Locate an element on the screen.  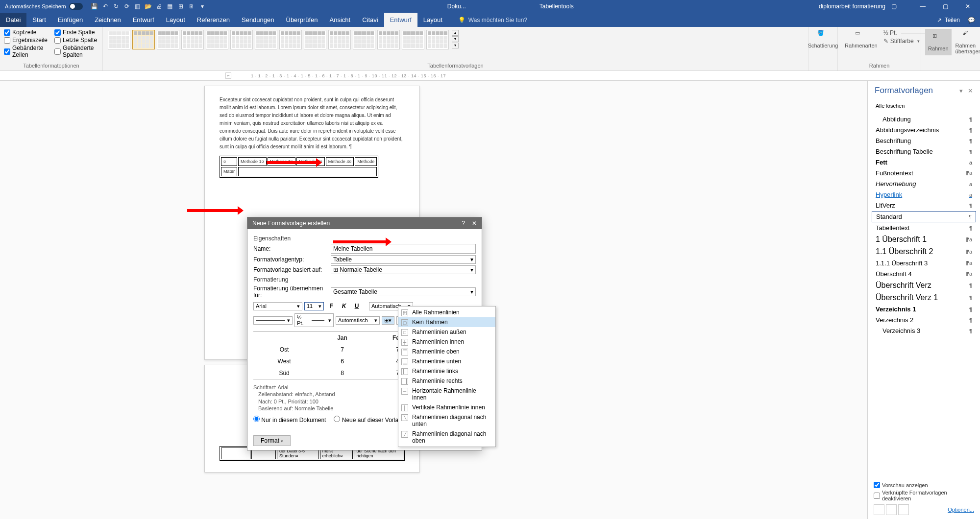
tab-layout: Layout is located at coordinates (175, 20).